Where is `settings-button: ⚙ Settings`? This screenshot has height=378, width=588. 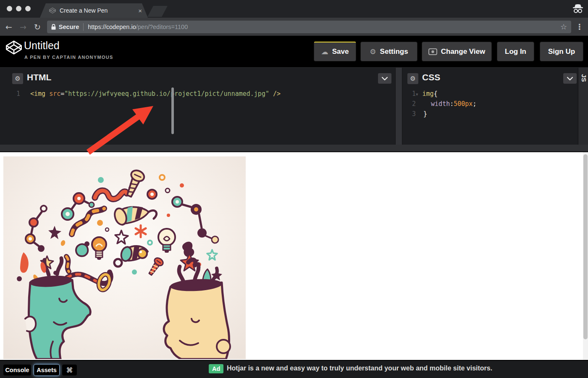 settings-button: ⚙ Settings is located at coordinates (389, 51).